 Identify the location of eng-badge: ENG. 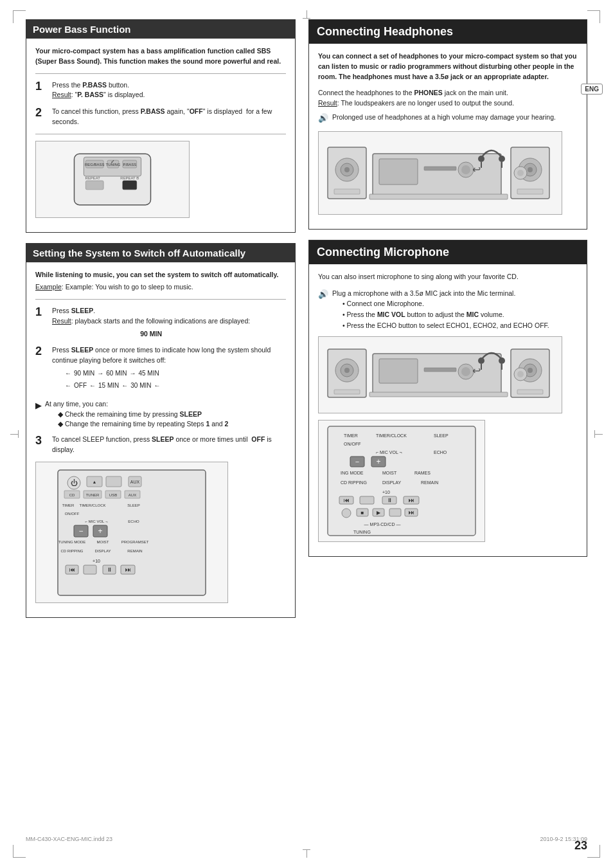
(592, 89).